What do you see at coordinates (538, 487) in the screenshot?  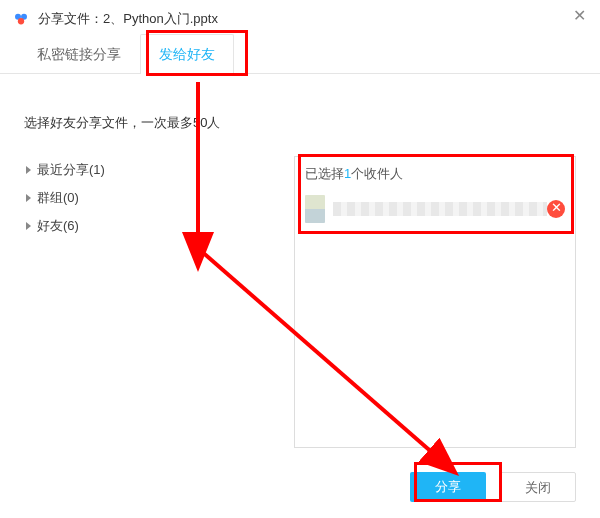 I see `close-button: 关闭` at bounding box center [538, 487].